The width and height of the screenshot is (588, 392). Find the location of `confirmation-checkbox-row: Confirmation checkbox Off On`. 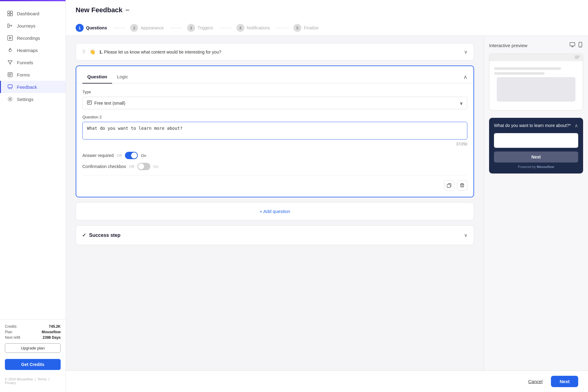

confirmation-checkbox-row: Confirmation checkbox Off On is located at coordinates (275, 166).